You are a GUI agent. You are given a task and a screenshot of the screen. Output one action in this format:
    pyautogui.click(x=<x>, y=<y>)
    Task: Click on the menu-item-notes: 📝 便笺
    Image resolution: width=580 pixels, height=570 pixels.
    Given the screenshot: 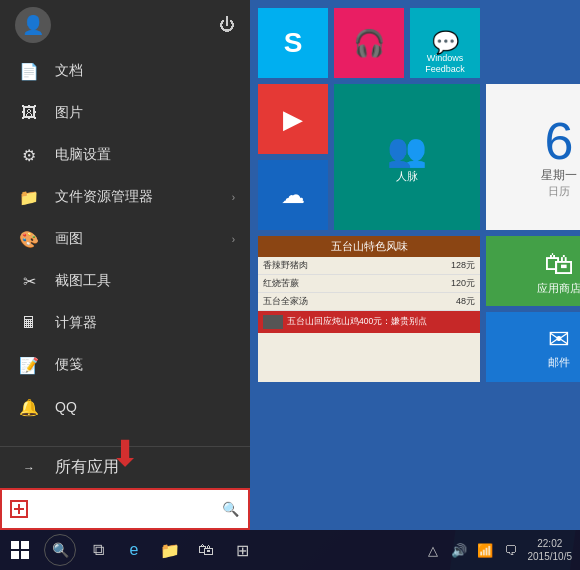 What is the action you would take?
    pyautogui.click(x=125, y=365)
    